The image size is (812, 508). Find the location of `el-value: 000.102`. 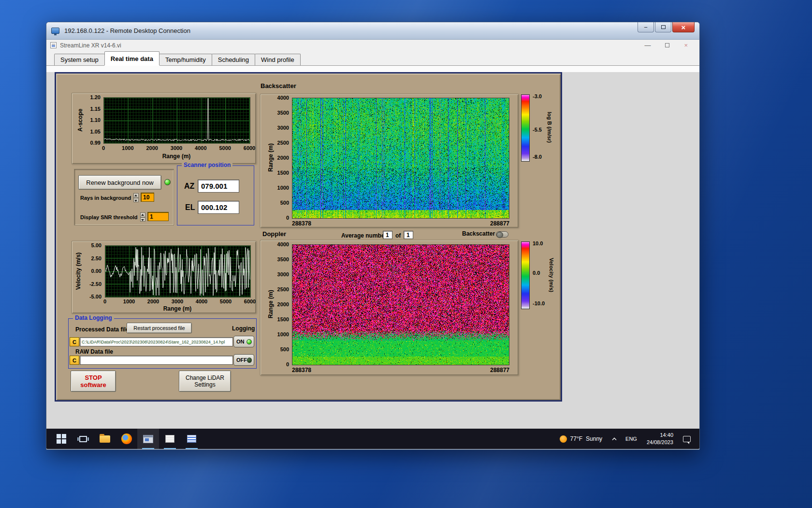

el-value: 000.102 is located at coordinates (218, 207).